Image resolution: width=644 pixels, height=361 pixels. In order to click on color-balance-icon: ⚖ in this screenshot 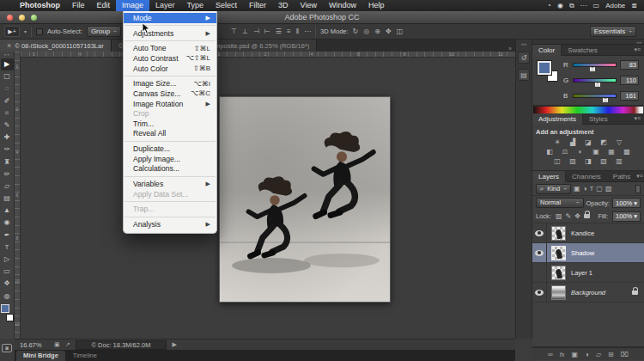, I will do `click(565, 151)`.